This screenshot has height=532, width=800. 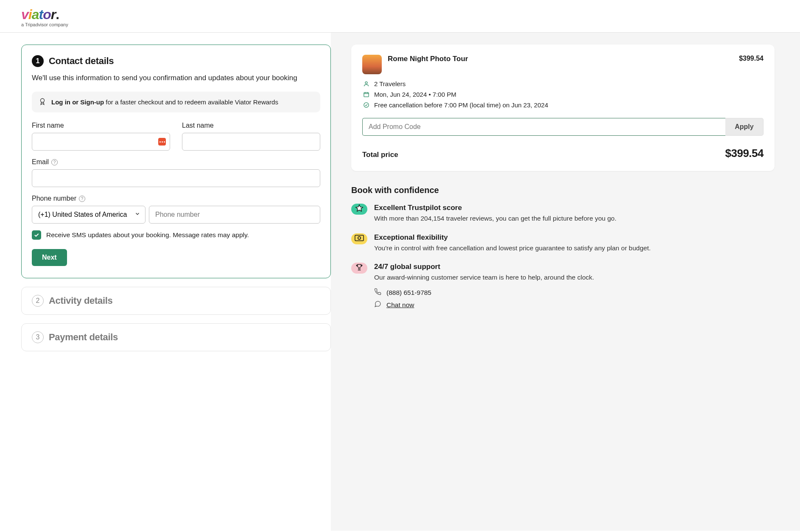 What do you see at coordinates (512, 238) in the screenshot?
I see `confidence-flex-title: Exceptional flexibility` at bounding box center [512, 238].